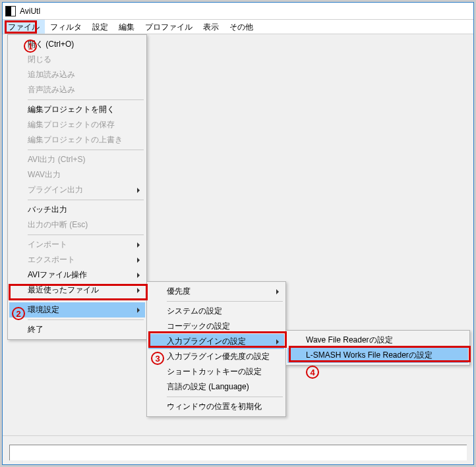 The width and height of the screenshot is (476, 467). I want to click on menu-item-label: 環境設定, so click(44, 310).